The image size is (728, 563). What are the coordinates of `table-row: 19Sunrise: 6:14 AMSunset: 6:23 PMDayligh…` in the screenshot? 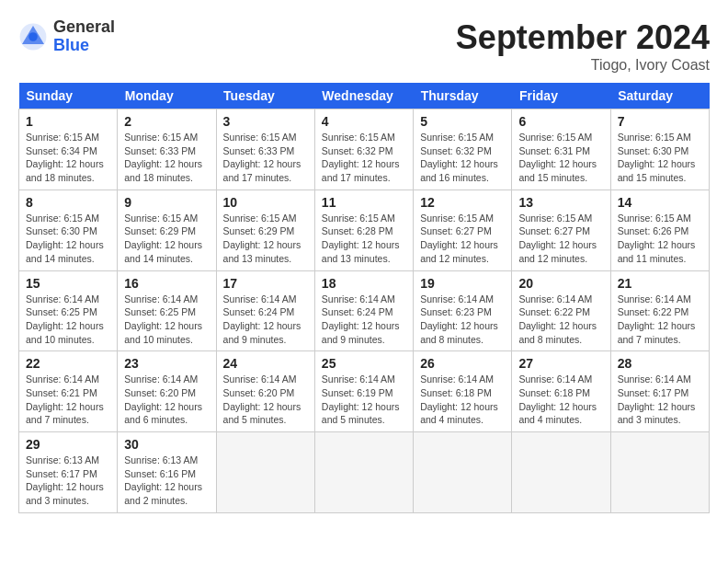 It's located at (463, 311).